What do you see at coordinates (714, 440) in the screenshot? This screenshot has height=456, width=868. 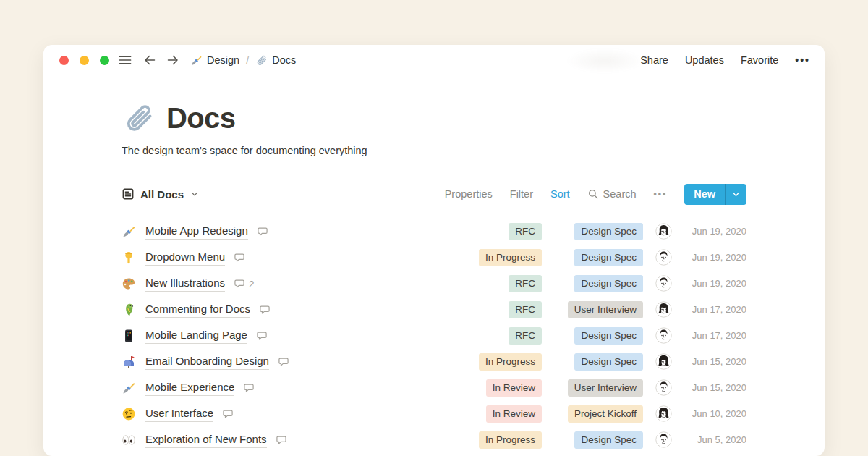 I see `edited-date: Jun 5, 2020` at bounding box center [714, 440].